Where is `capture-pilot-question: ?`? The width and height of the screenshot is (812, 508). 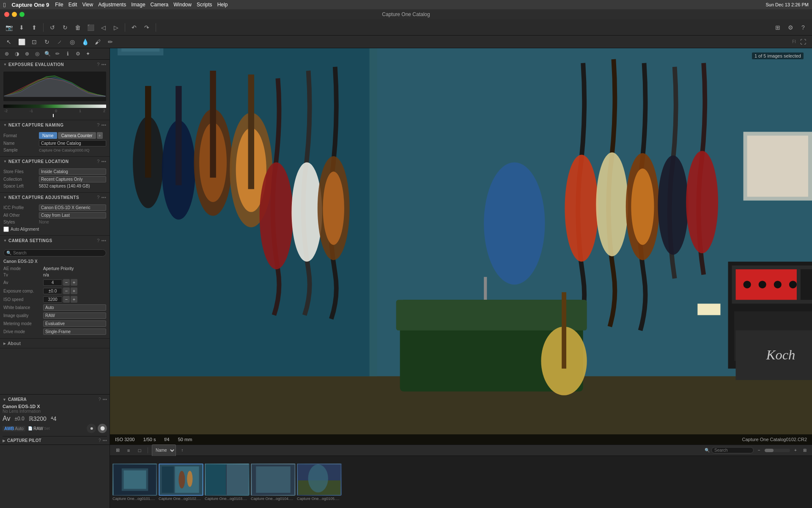 capture-pilot-question: ? is located at coordinates (100, 440).